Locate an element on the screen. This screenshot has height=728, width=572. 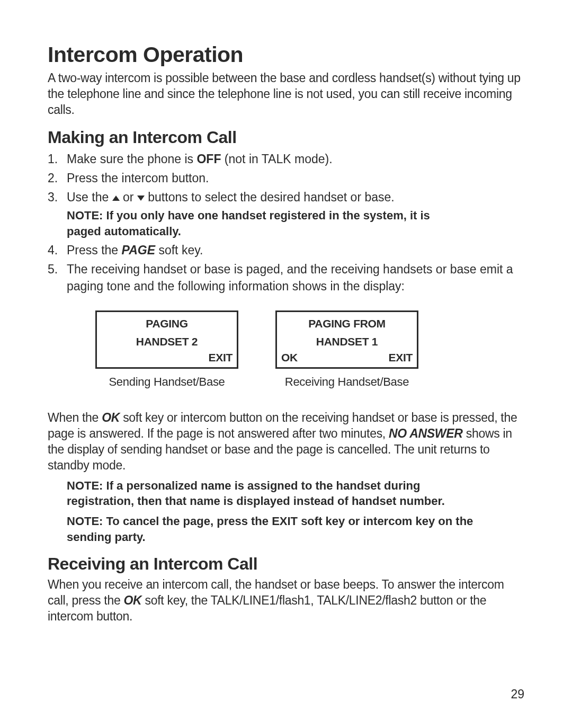
lcd-receiving-col: PAGING FROM HANDSET 1 OK EXIT Receiving … is located at coordinates (347, 350).